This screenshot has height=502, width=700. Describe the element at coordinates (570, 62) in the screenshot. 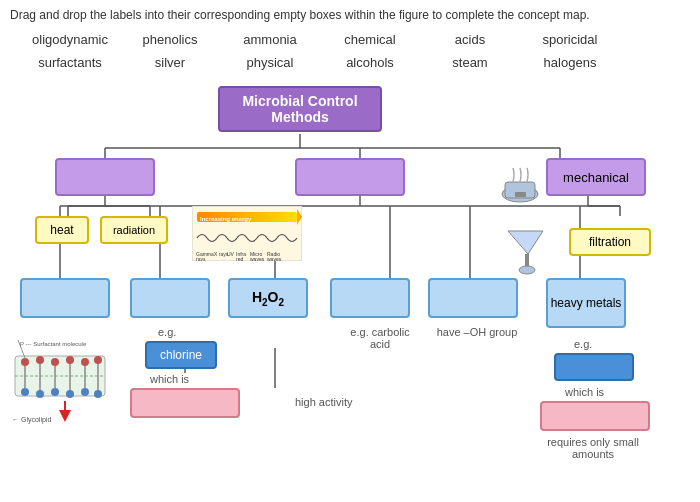

I see `label-halogens: halogens` at that location.